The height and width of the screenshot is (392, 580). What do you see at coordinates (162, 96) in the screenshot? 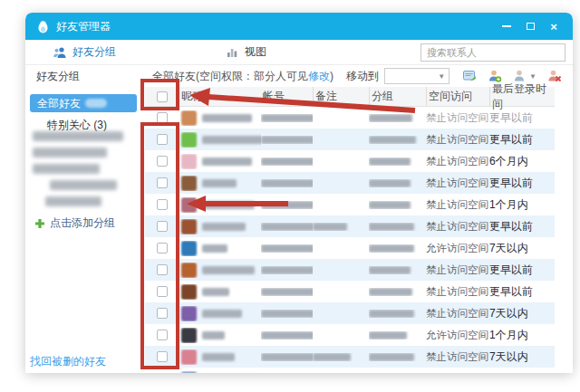
I see `select-all-cell` at bounding box center [162, 96].